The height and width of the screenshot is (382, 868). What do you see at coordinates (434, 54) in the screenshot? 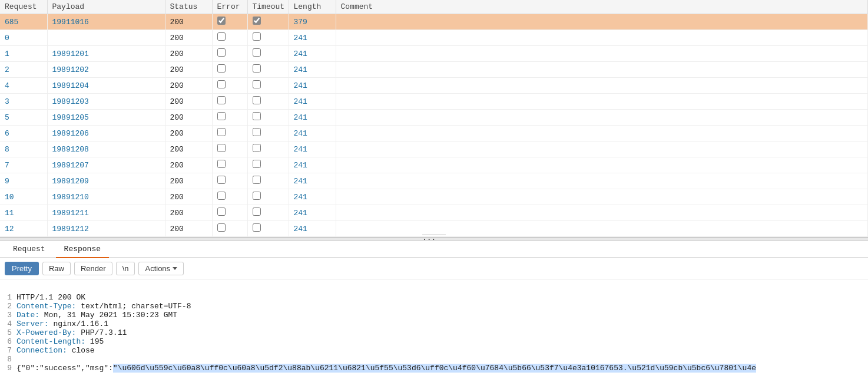
I see `table-row: 119891201200241` at bounding box center [434, 54].